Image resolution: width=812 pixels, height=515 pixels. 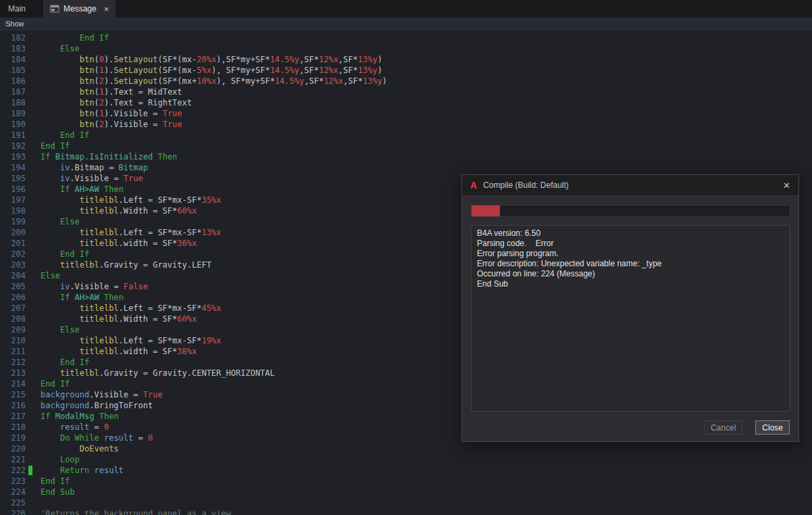 What do you see at coordinates (13, 103) in the screenshot?
I see `line-number: 188` at bounding box center [13, 103].